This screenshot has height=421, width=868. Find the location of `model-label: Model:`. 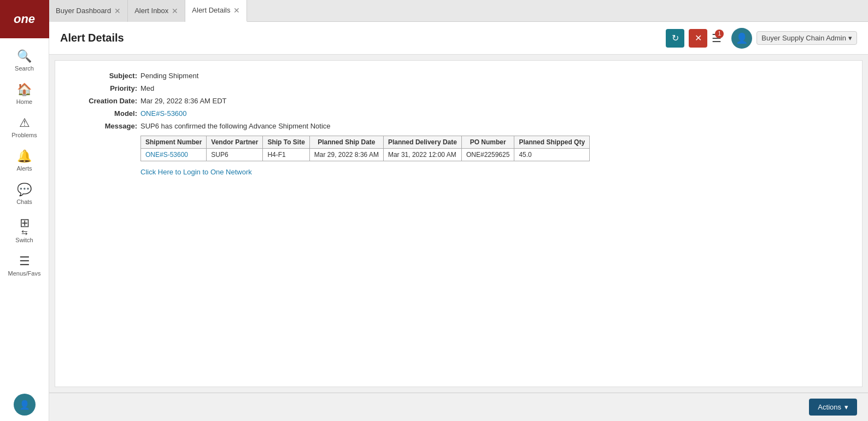

model-label: Model: is located at coordinates (104, 114).